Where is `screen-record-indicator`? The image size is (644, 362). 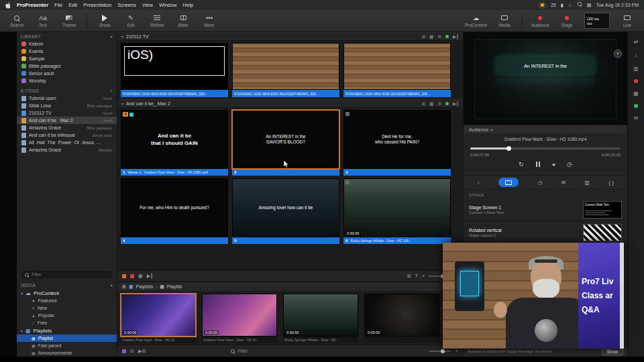
screen-record-indicator is located at coordinates (542, 5).